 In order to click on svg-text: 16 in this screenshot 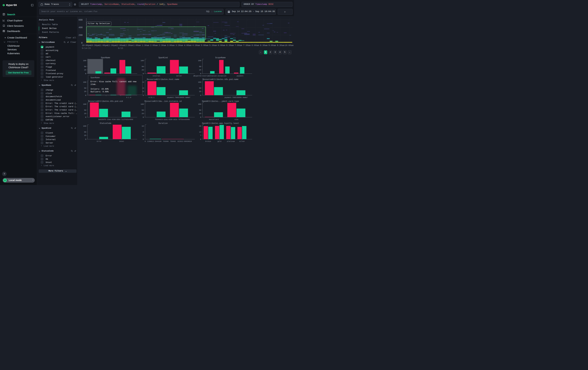, I will do `click(143, 126)`.